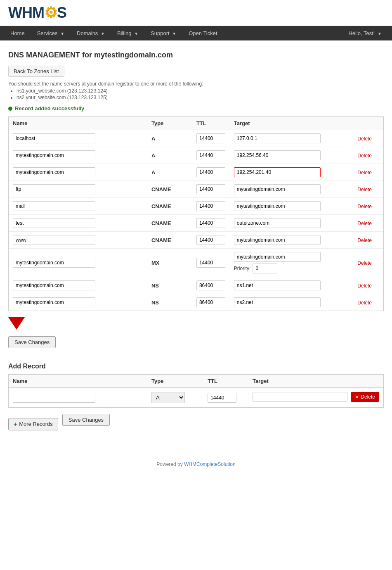 Image resolution: width=392 pixels, height=570 pixels. What do you see at coordinates (365, 139) in the screenshot?
I see `record-delete-link-0: Delete` at bounding box center [365, 139].